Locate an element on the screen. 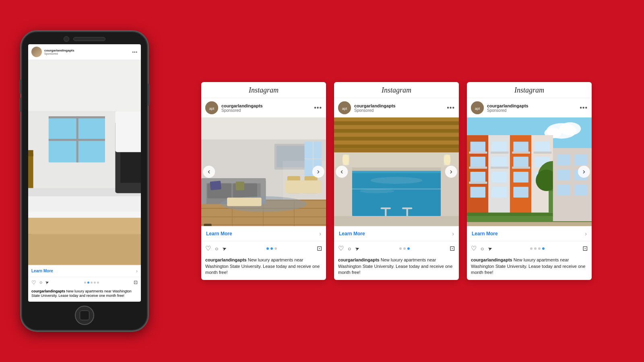 The height and width of the screenshot is (362, 644). instagram-card-3: Instagram apt courgarlandingapts Sponsor… is located at coordinates (529, 181).